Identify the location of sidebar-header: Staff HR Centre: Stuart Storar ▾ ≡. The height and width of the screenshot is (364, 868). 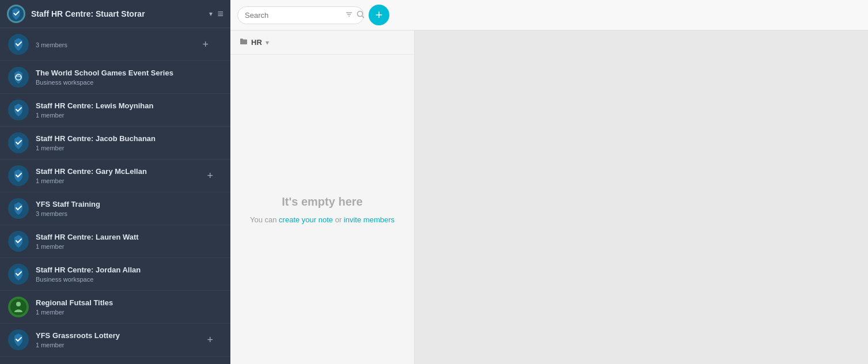
(115, 14).